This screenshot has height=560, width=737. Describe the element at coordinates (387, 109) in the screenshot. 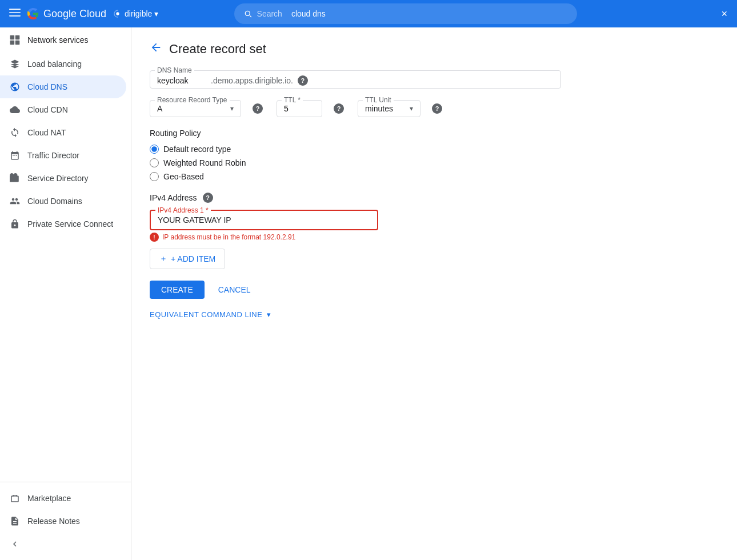

I see `ttl-unit-value: minutes` at that location.